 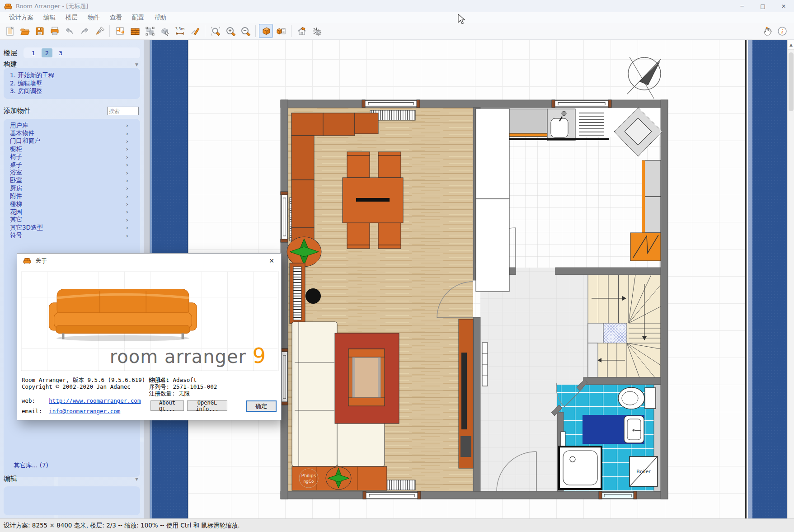 I want to click on category-item: 用户库›, so click(x=72, y=126).